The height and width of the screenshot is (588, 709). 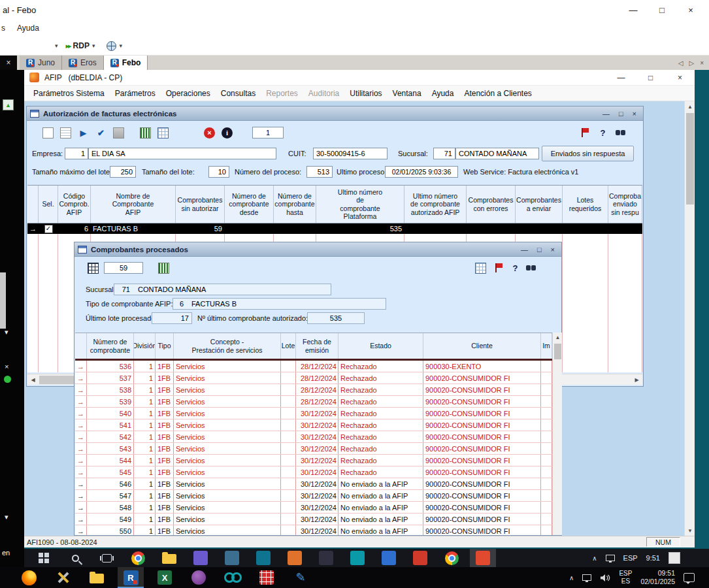 I want to click on column-header: Nombre de Comprobante AFIP, so click(x=133, y=204).